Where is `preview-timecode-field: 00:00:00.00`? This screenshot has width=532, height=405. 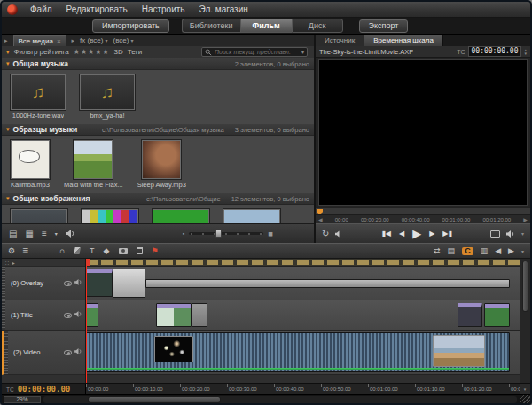 preview-timecode-field: 00:00:00.00 is located at coordinates (495, 51).